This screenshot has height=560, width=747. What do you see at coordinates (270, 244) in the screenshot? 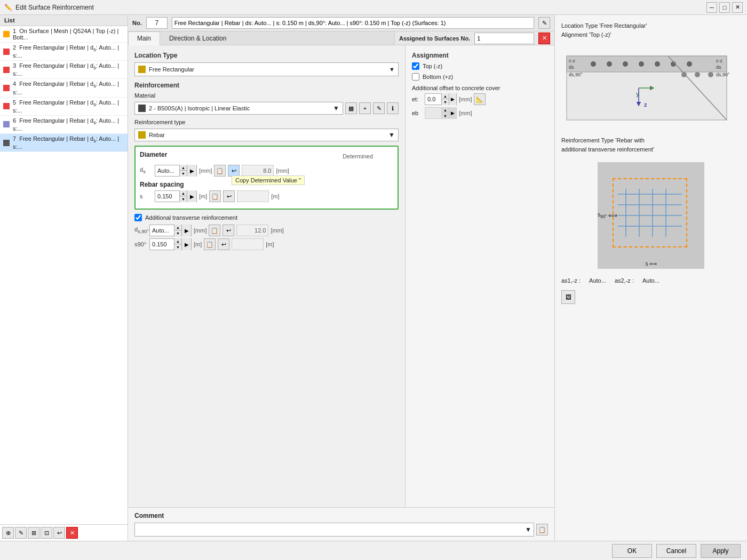
I see `s90-det-unit: [m]` at bounding box center [270, 244].